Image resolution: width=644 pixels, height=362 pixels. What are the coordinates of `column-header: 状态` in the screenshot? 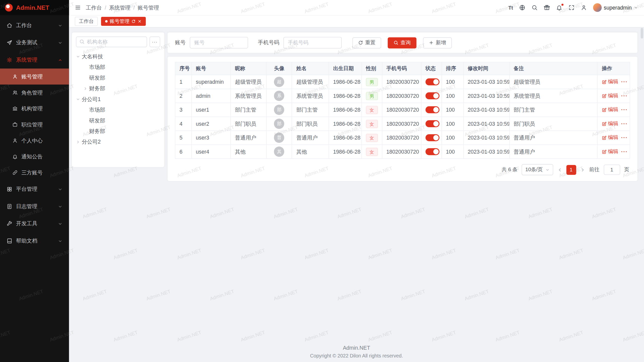 It's located at (431, 68).